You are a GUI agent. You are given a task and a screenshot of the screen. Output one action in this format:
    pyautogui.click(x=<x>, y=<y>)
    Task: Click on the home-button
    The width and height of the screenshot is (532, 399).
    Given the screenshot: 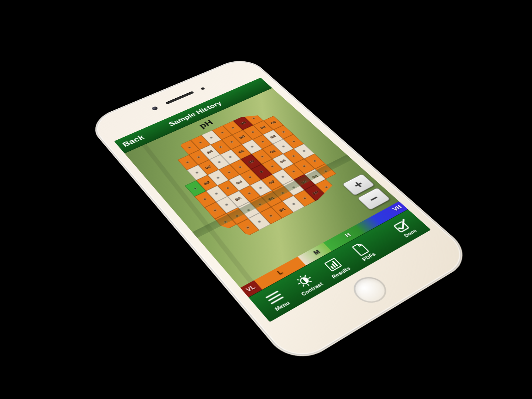 What is the action you would take?
    pyautogui.click(x=370, y=290)
    